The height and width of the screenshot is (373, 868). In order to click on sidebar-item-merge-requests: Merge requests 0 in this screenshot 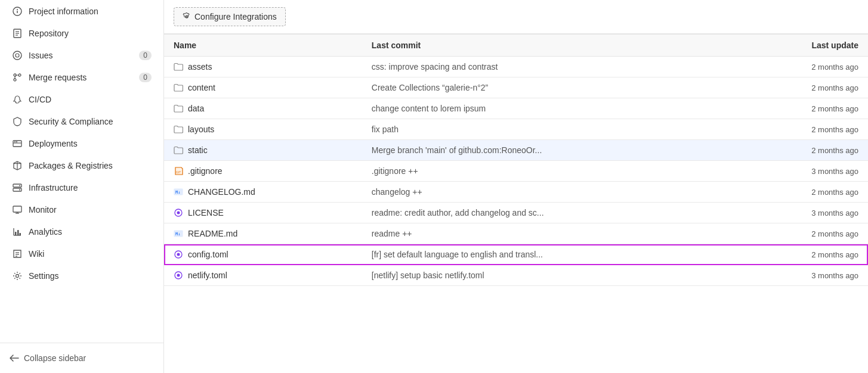, I will do `click(82, 77)`.